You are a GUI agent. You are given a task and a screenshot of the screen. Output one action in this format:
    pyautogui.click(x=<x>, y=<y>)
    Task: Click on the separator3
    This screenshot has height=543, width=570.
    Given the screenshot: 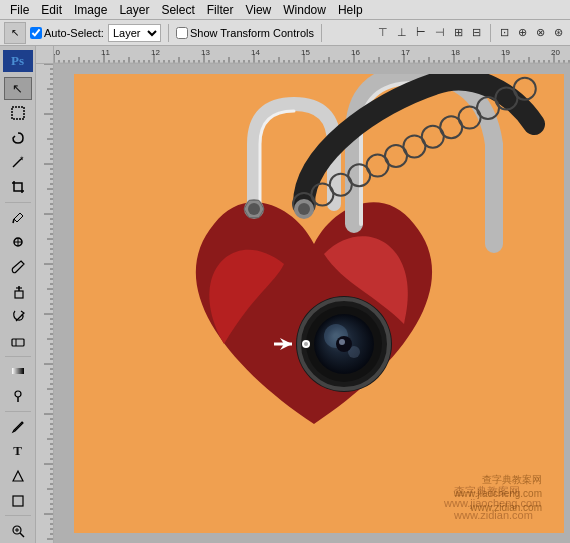 What is the action you would take?
    pyautogui.click(x=490, y=33)
    